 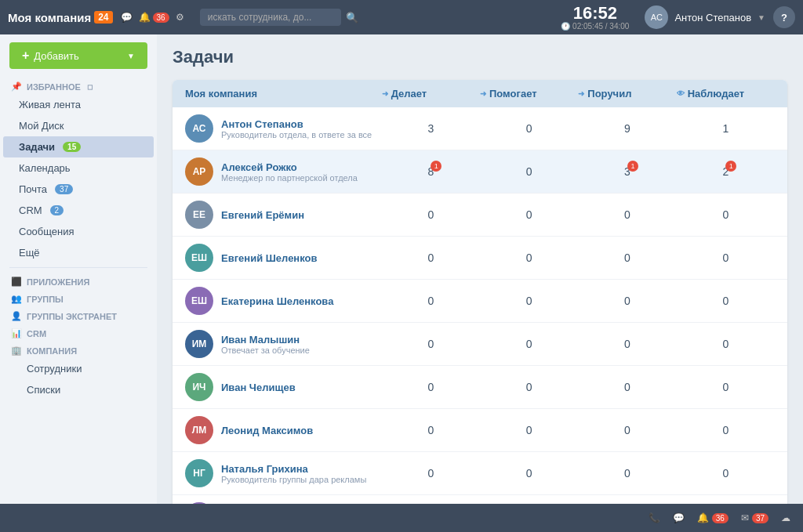 What do you see at coordinates (259, 387) in the screenshot?
I see `person-info: Иван Челищев` at bounding box center [259, 387].